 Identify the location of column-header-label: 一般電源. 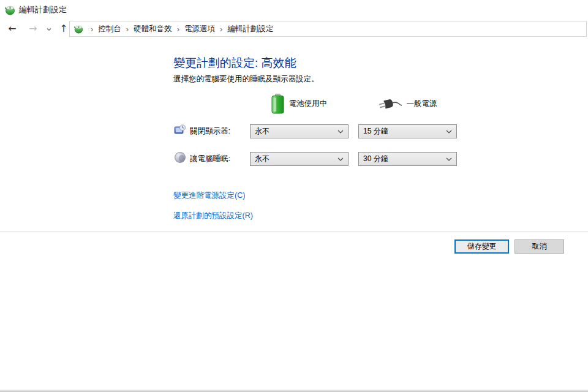
(422, 104).